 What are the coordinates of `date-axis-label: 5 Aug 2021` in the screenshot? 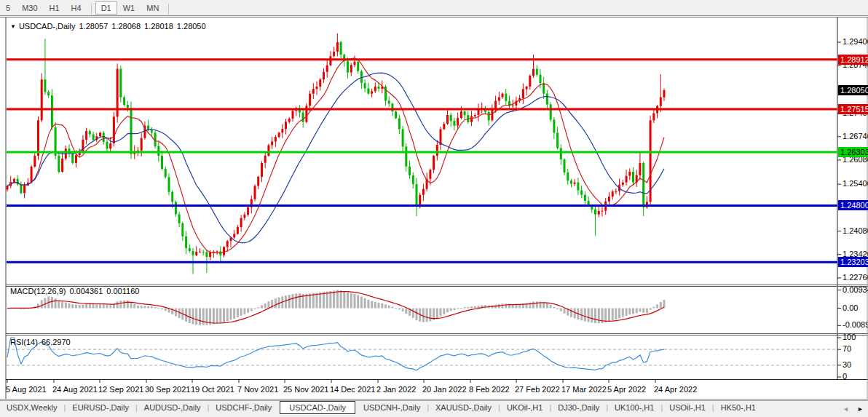 It's located at (26, 389).